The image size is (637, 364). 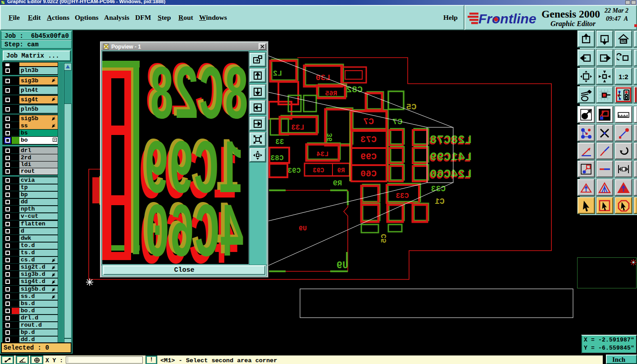 What do you see at coordinates (507, 19) in the screenshot?
I see `svg-text: Frontline` at bounding box center [507, 19].